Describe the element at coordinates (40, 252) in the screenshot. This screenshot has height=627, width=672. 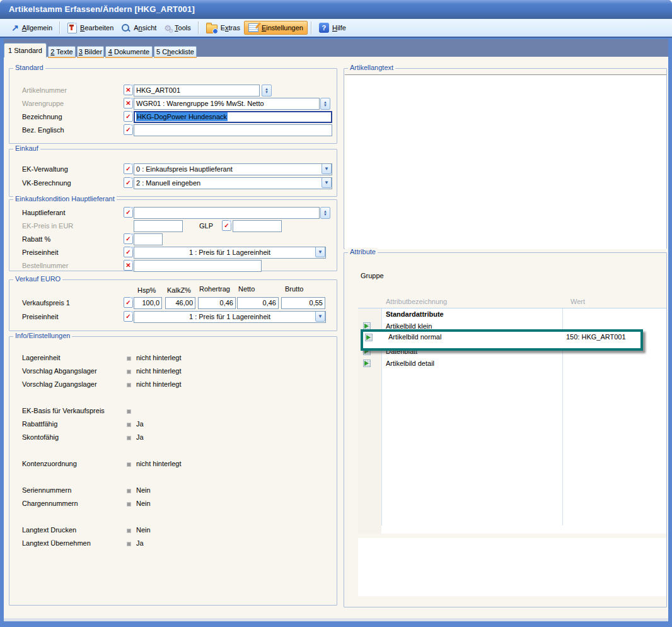
I see `preiseinheit-label: Preiseinheit` at that location.